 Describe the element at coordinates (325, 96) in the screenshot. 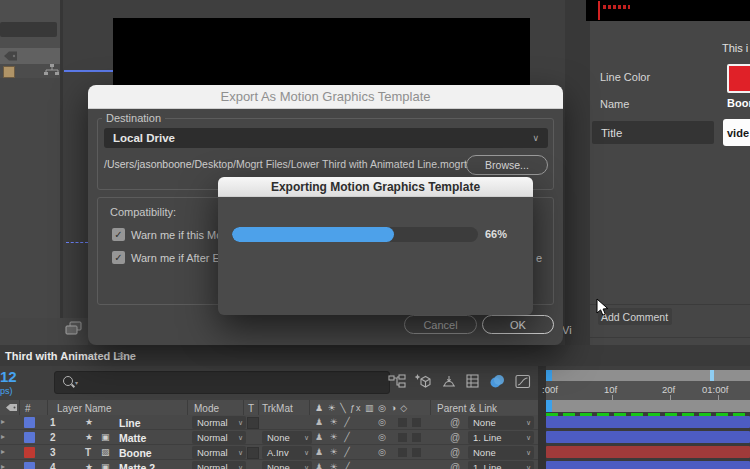

I see `export-dialog-title: Export As Motion Graphics Template` at that location.